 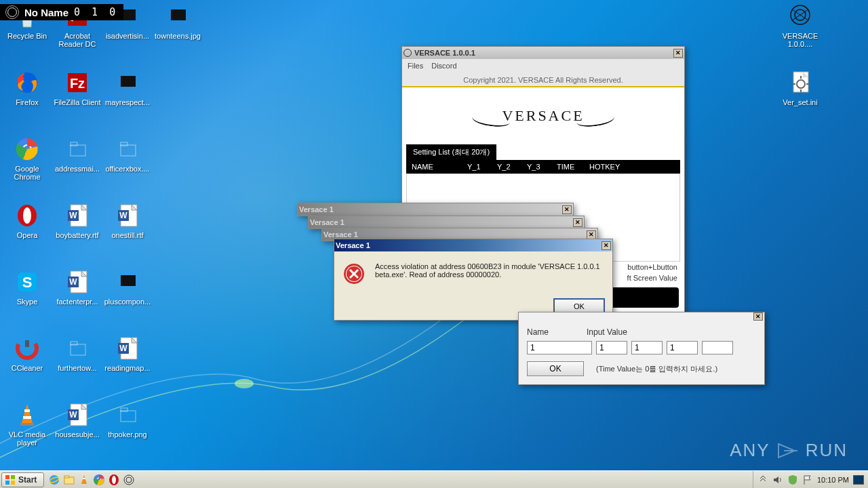 What do you see at coordinates (778, 480) in the screenshot?
I see `volume-icon` at bounding box center [778, 480].